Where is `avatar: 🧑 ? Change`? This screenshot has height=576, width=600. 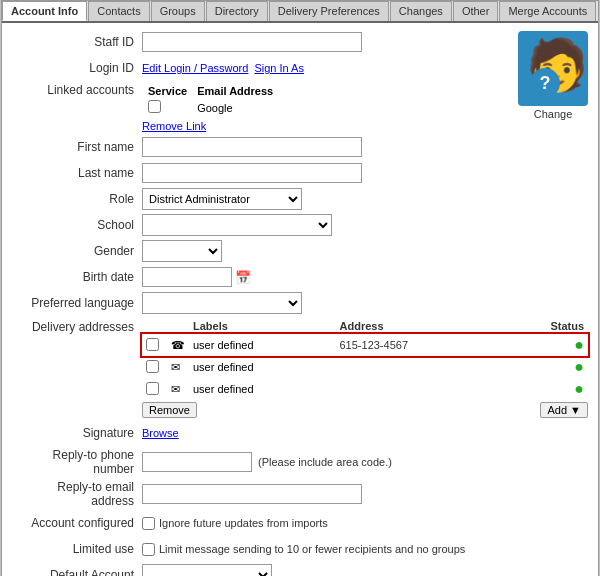 avatar: 🧑 ? Change is located at coordinates (553, 76).